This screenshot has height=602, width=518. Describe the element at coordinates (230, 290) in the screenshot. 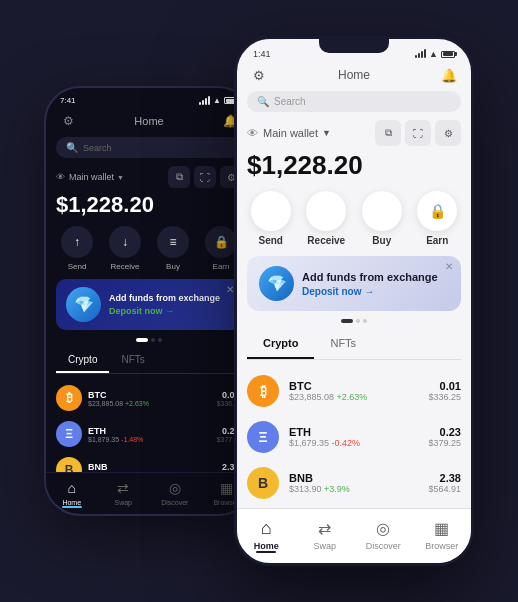

I see `promo-close-dark: ✕` at that location.